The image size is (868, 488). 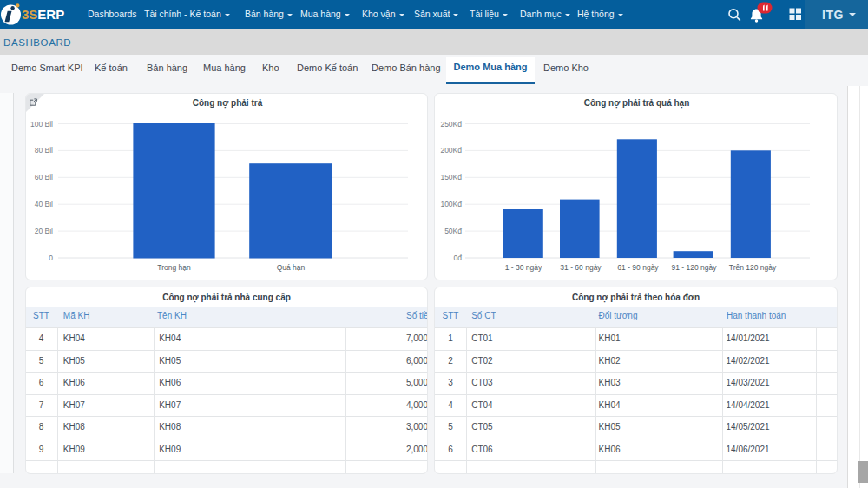 I want to click on svg-text: 0, so click(x=50, y=258).